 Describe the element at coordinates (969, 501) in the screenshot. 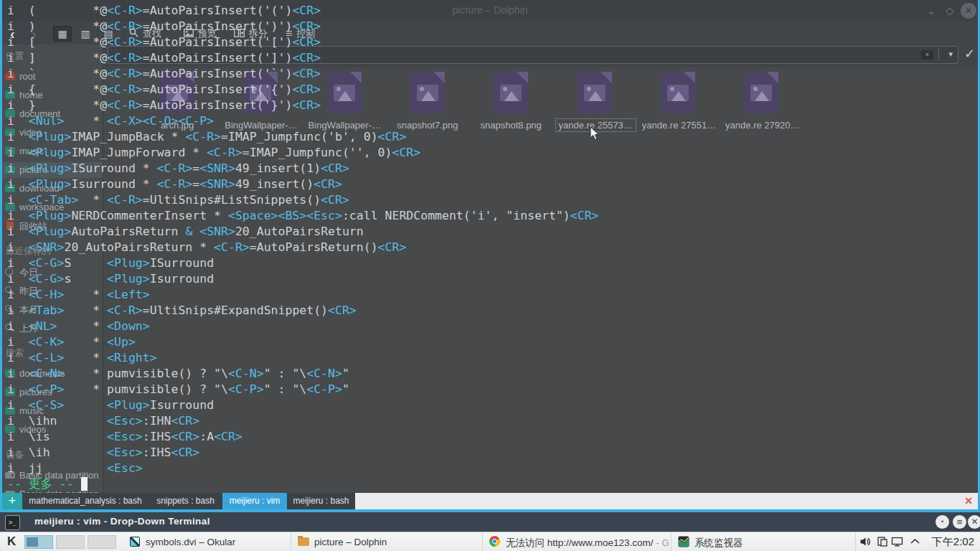

I see `close-session-icon: ✕` at that location.